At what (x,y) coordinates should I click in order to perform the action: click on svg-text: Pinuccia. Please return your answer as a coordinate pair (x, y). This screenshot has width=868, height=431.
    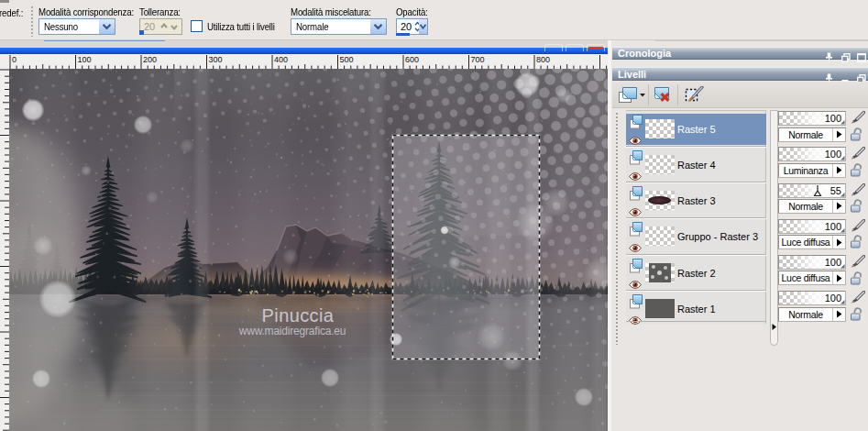
    Looking at the image, I should click on (299, 315).